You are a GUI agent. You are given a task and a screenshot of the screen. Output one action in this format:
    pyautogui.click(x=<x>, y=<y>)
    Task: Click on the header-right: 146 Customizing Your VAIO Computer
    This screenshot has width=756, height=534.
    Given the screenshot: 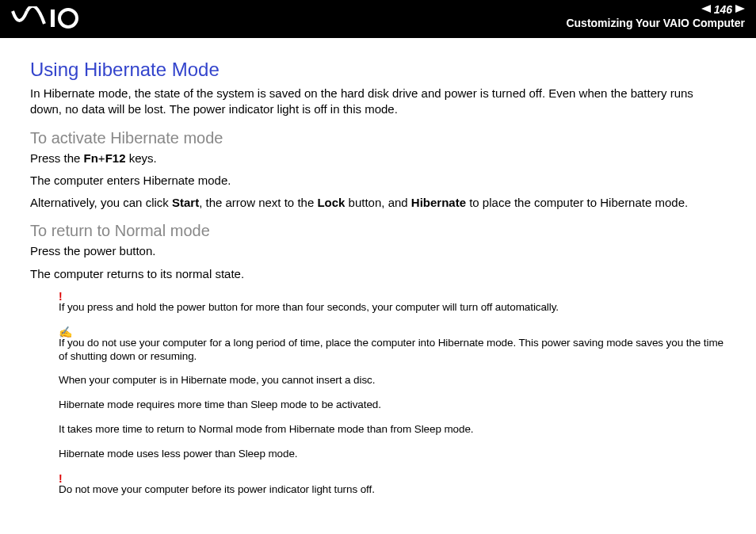 What is the action you would take?
    pyautogui.click(x=655, y=16)
    